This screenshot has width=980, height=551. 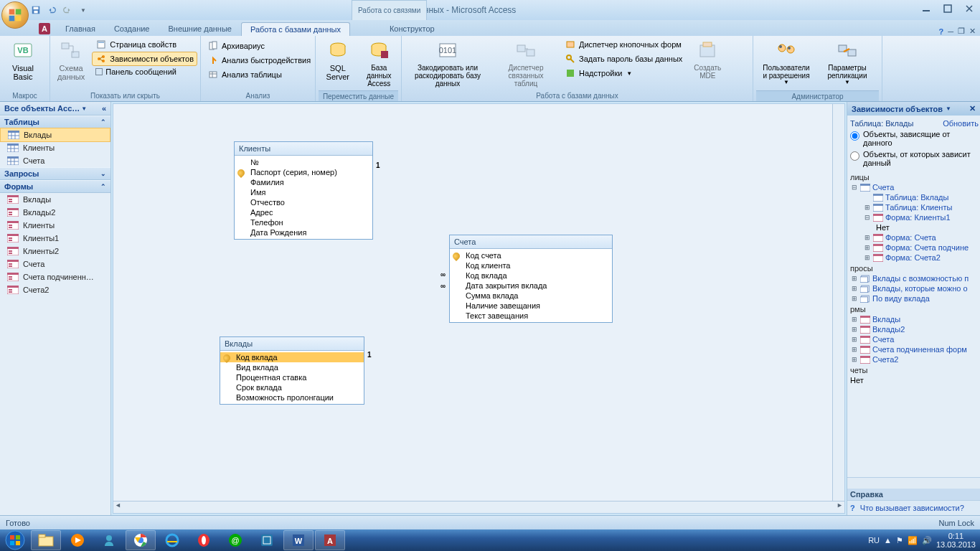 What do you see at coordinates (172, 540) in the screenshot?
I see `taskbar-ie-icon` at bounding box center [172, 540].